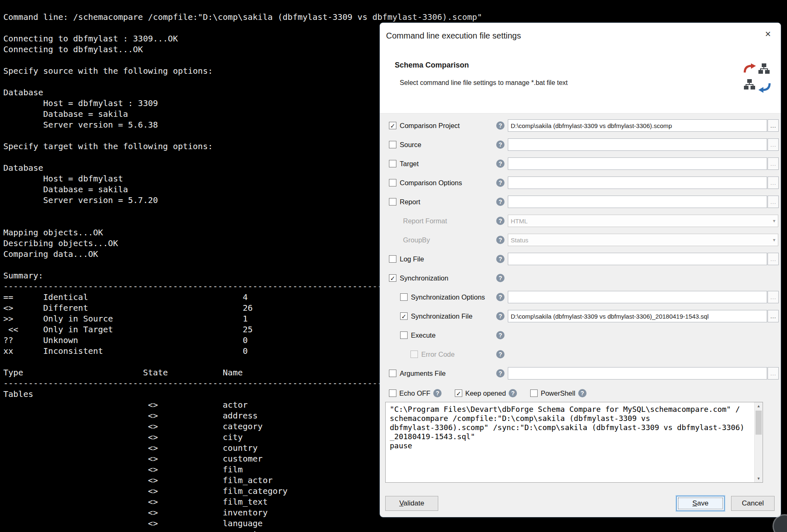  I want to click on dialog-header: Command line execution file settings × S…, so click(580, 68).